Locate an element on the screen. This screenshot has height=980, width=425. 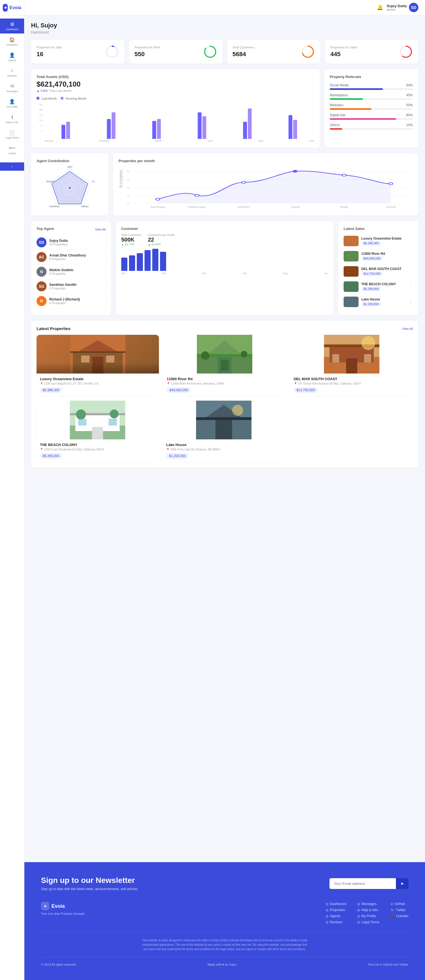
sidebar-item-logout: ⟵ Logout is located at coordinates (12, 150).